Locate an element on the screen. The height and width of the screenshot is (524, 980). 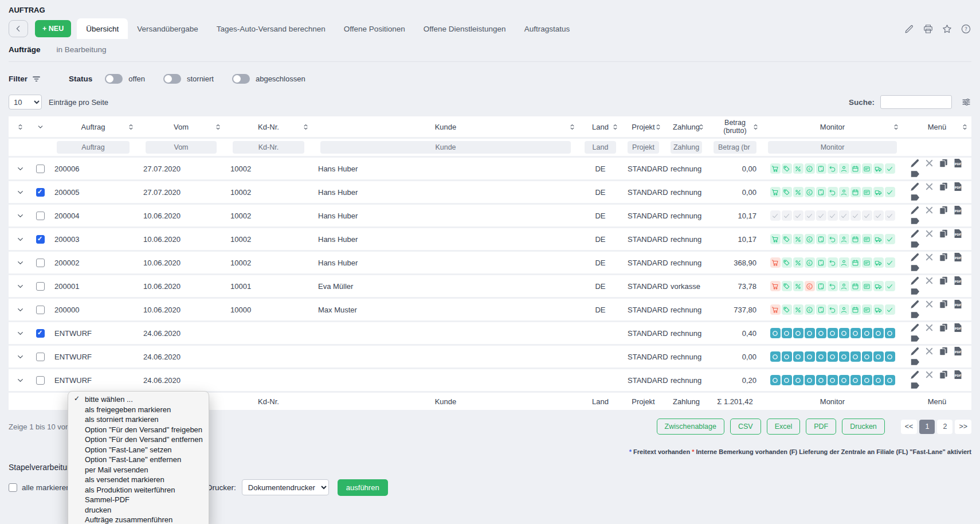
filter-vom: Vom is located at coordinates (181, 147).